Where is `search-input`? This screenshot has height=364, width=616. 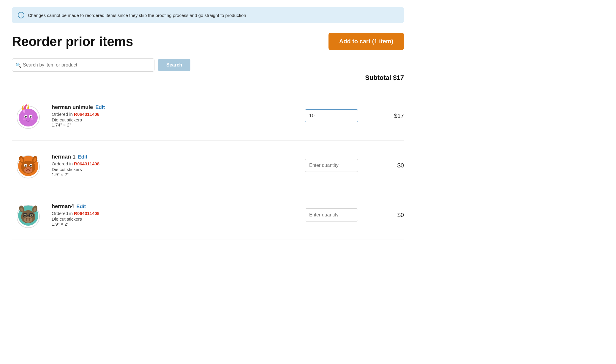
search-input is located at coordinates (83, 65).